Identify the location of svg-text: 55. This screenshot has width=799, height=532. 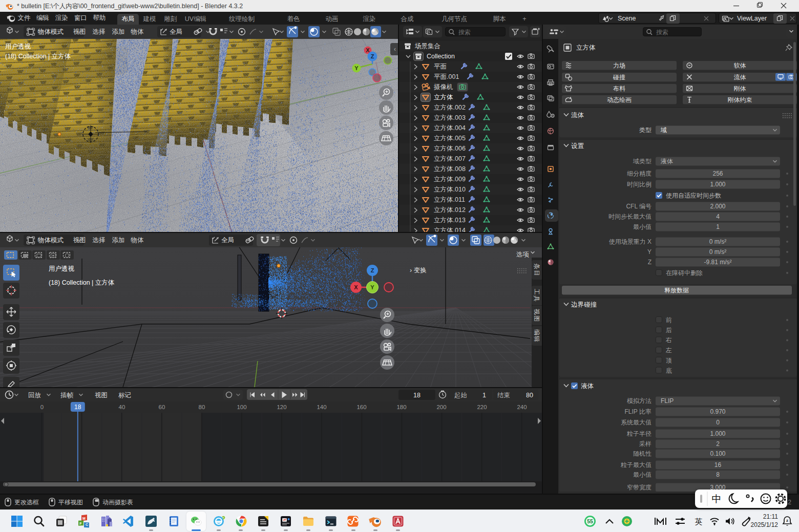
(590, 521).